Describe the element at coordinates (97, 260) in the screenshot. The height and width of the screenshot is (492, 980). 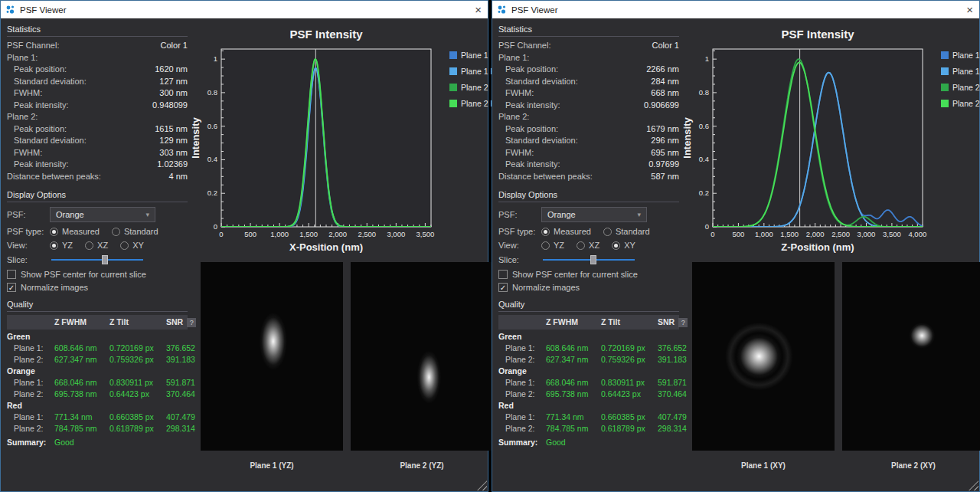
I see `slice-slider-track` at that location.